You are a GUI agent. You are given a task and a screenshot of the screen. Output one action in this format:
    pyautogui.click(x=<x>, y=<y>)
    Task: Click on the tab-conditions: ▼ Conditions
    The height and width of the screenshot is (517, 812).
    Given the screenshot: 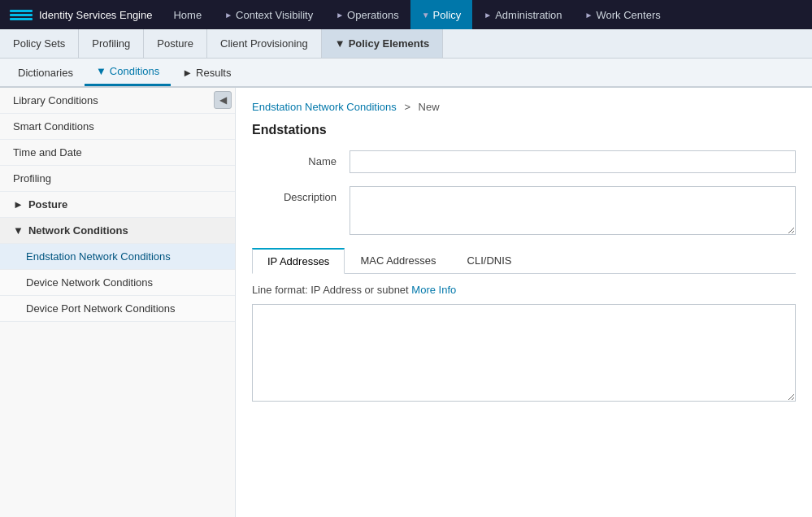 What is the action you would take?
    pyautogui.click(x=128, y=72)
    